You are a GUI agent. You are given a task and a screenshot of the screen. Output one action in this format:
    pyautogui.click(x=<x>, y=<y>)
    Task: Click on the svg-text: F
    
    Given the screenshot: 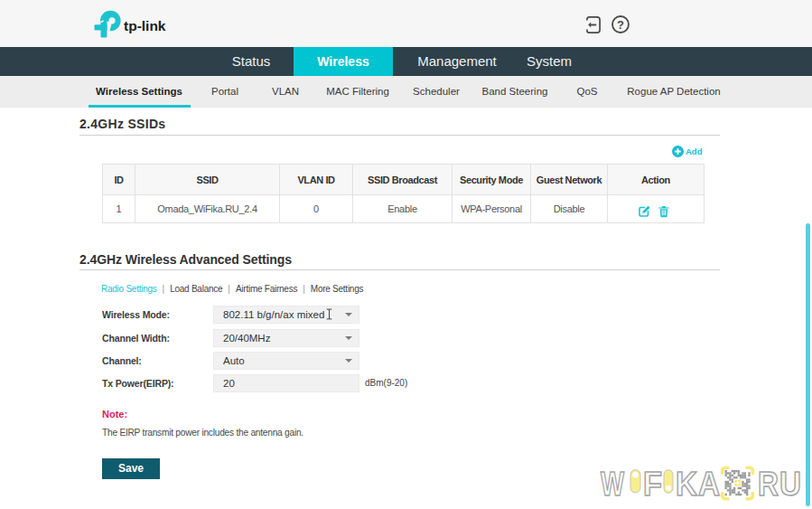 What is the action you would take?
    pyautogui.click(x=652, y=485)
    